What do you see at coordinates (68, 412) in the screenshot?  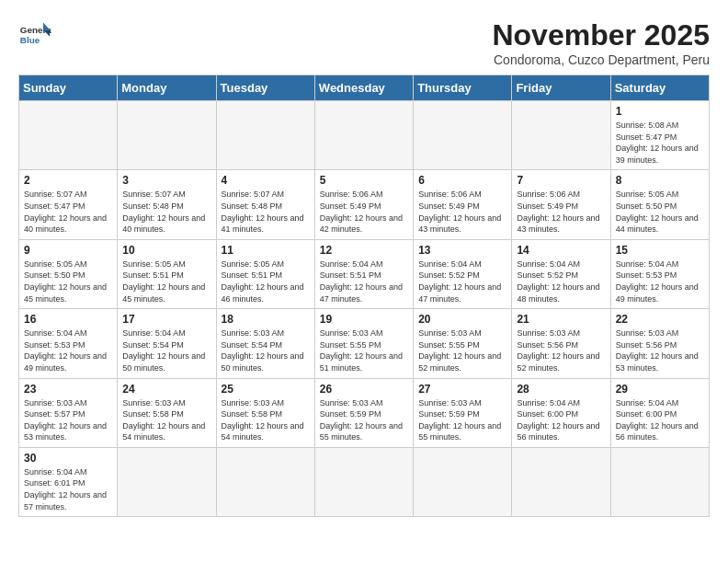 I see `calendar-cell: 23Sunrise: 5:03 AMSunset: 5:57 PMDayligh…` at bounding box center [68, 412].